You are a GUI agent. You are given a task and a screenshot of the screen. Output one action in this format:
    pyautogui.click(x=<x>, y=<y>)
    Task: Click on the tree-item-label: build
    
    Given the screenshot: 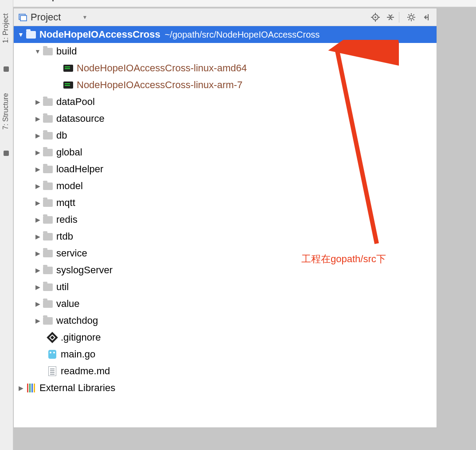 What is the action you would take?
    pyautogui.click(x=66, y=51)
    